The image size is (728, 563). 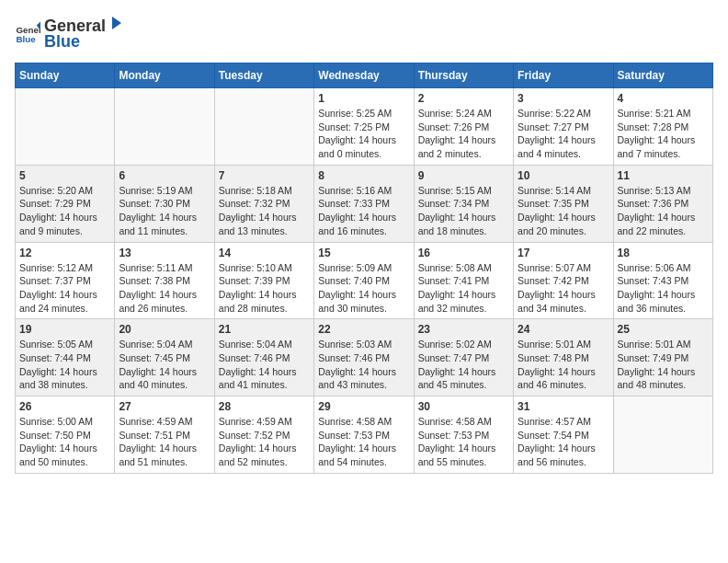 What do you see at coordinates (364, 212) in the screenshot?
I see `day-info: Sunrise: 5:16 AM Sunset: 7:33 PM Dayligh…` at bounding box center [364, 212].